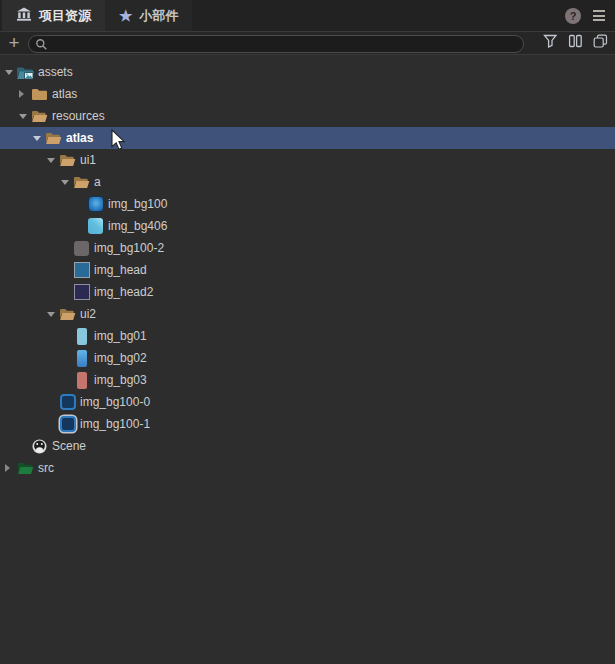 Image resolution: width=615 pixels, height=664 pixels. What do you see at coordinates (600, 43) in the screenshot?
I see `collapse-all-button` at bounding box center [600, 43].